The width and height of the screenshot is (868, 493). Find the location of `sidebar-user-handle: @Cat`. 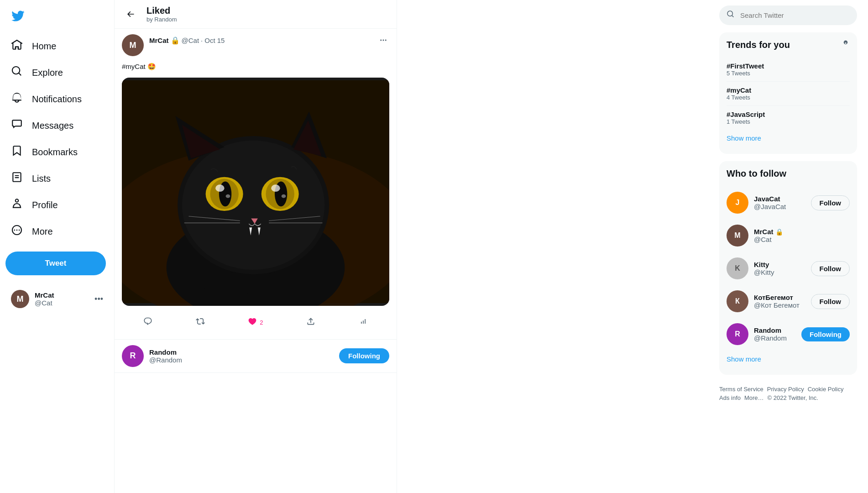

sidebar-user-handle: @Cat is located at coordinates (62, 303).